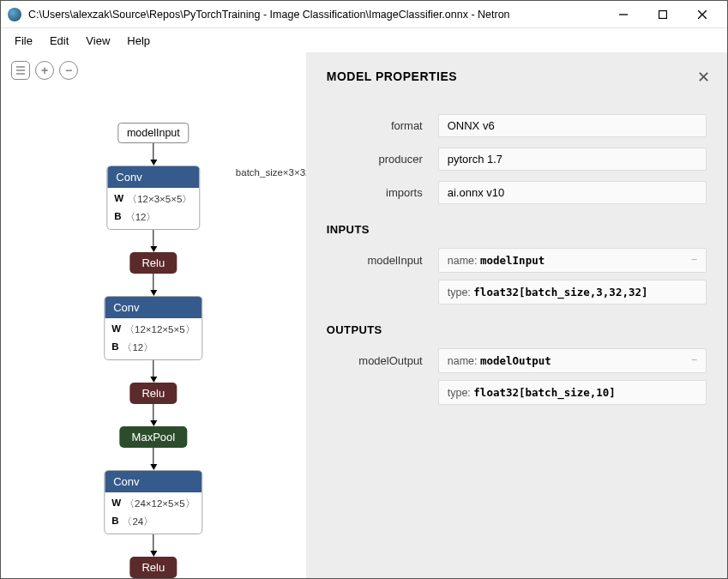 This screenshot has height=579, width=728. Describe the element at coordinates (573, 360) in the screenshot. I see `output-name: name: modelOutput −` at that location.